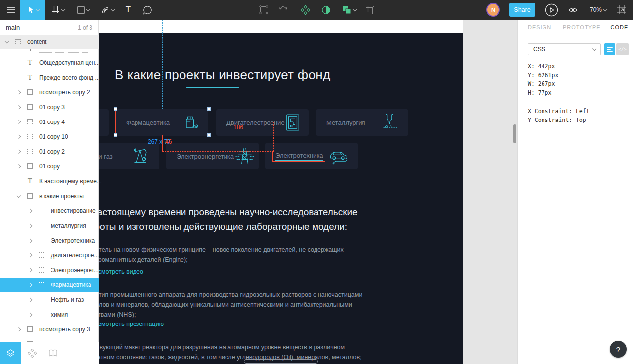  I want to click on rotate-button, so click(283, 10).